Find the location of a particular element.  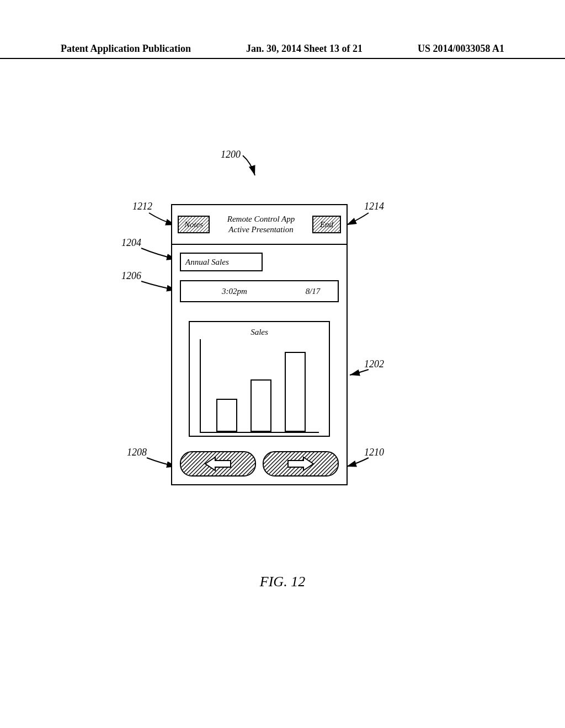

slide-preview: Sales is located at coordinates (259, 379).